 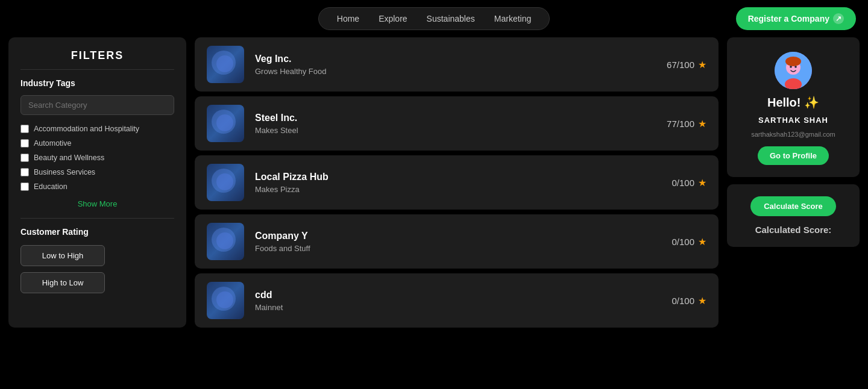 What do you see at coordinates (793, 155) in the screenshot?
I see `go-to-profile-button: Go to Profile` at bounding box center [793, 155].